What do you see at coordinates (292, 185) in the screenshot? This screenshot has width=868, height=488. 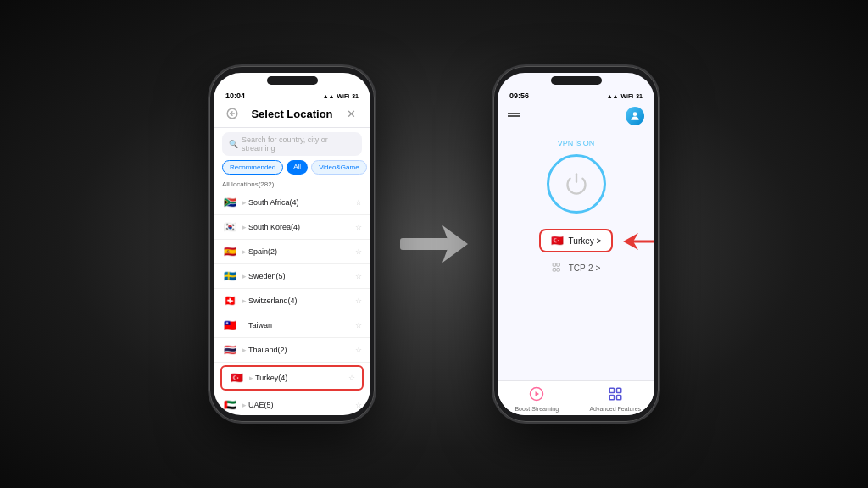 I see `all-locations-label: All locations(282)` at bounding box center [292, 185].